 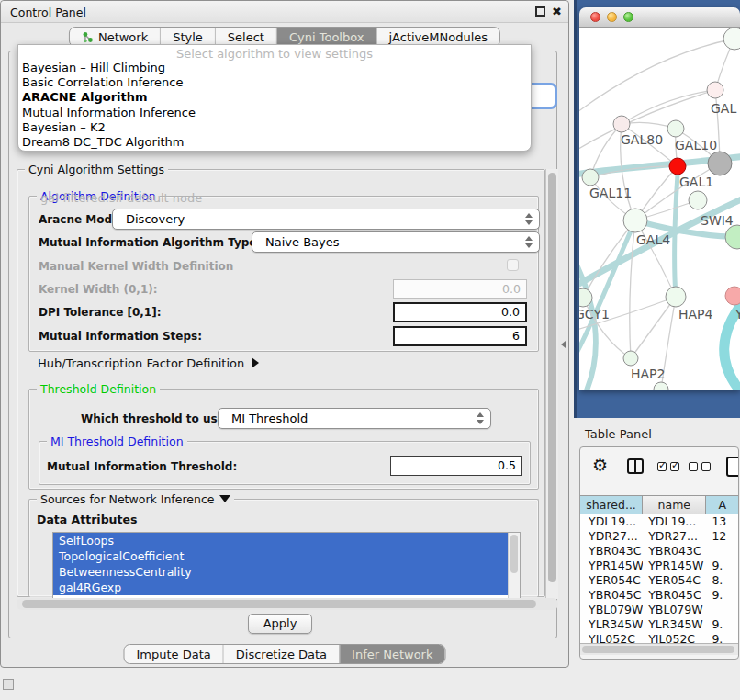 What do you see at coordinates (659, 522) in the screenshot?
I see `table-row: YDL19...YDL19...13` at bounding box center [659, 522].